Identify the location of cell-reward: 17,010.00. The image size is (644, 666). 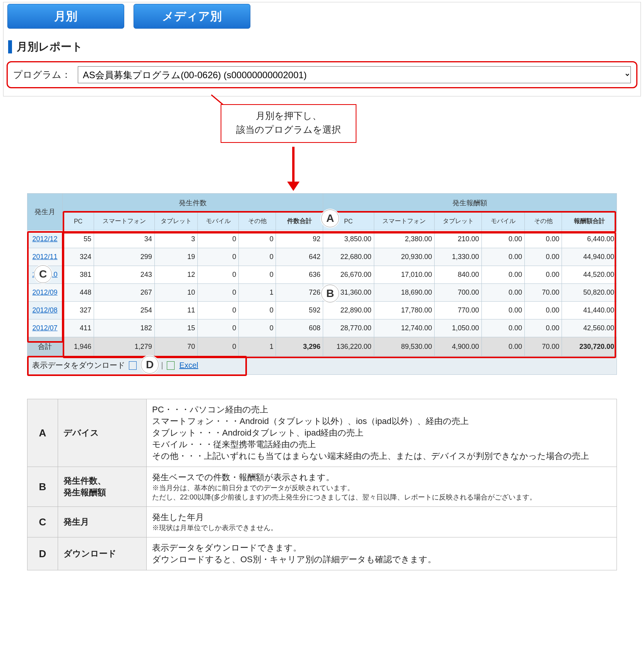
(404, 275).